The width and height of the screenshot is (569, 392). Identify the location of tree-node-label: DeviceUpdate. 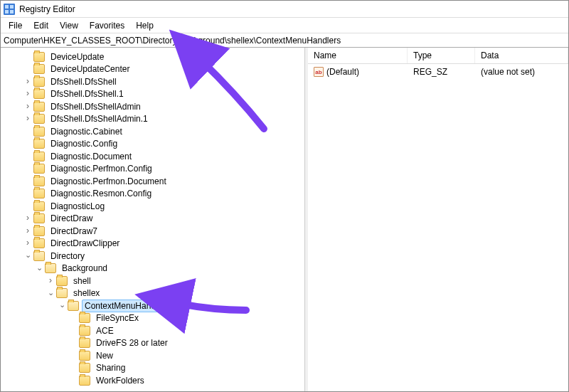
(77, 57).